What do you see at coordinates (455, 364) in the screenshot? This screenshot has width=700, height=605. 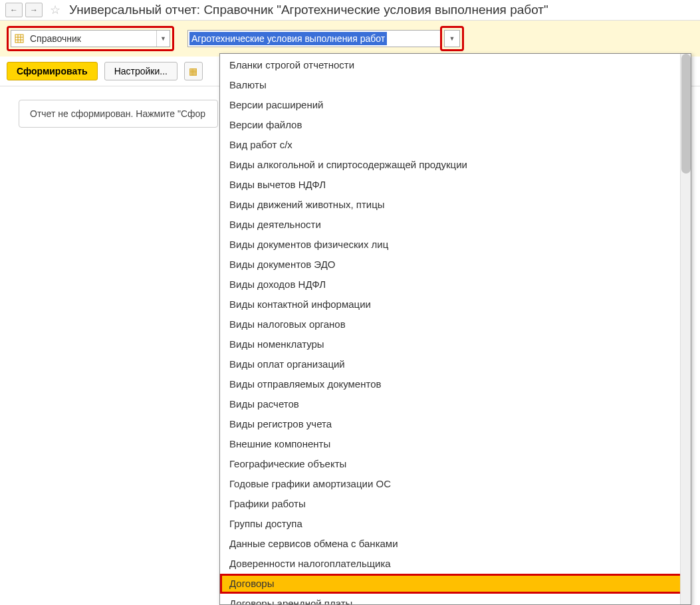 I see `dropdown-item: Виды оплат организаций` at bounding box center [455, 364].